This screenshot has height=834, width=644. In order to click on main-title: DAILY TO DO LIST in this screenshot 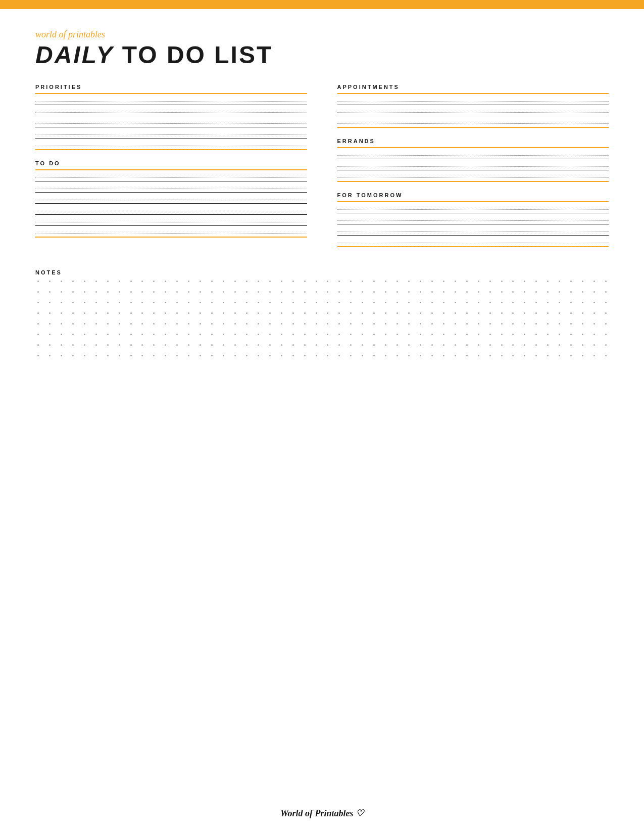, I will do `click(322, 55)`.